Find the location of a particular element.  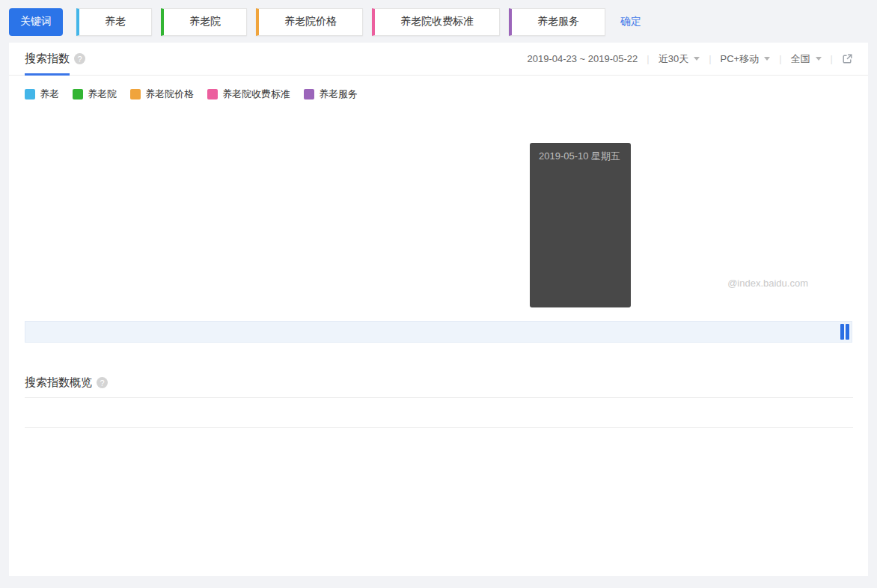

watermark: @index.baidu.com is located at coordinates (768, 283).